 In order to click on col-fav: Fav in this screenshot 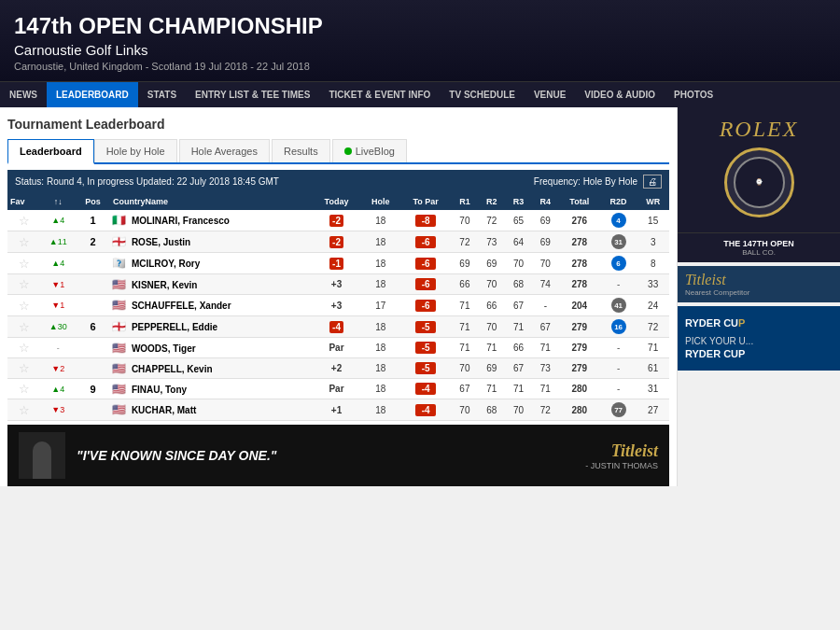, I will do `click(24, 202)`.